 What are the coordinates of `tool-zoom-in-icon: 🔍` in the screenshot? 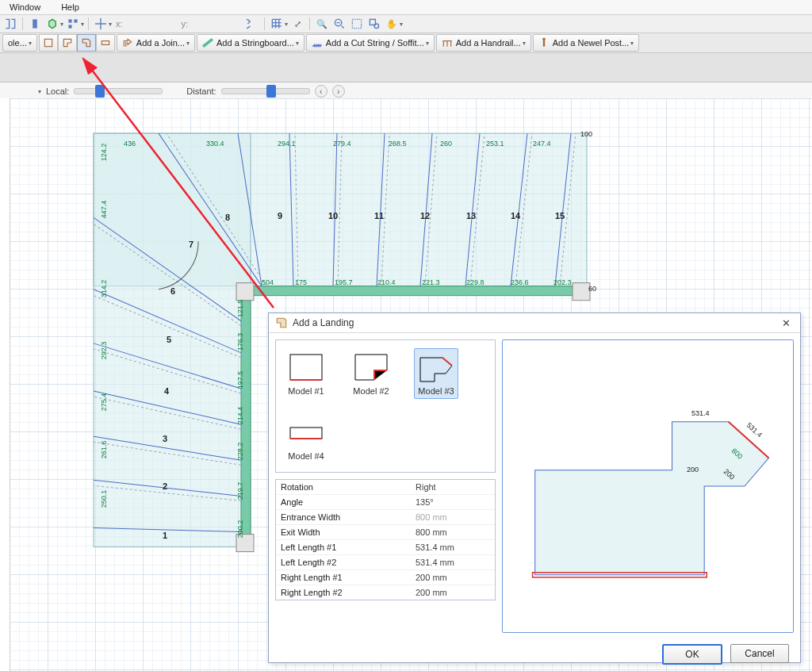 It's located at (322, 24).